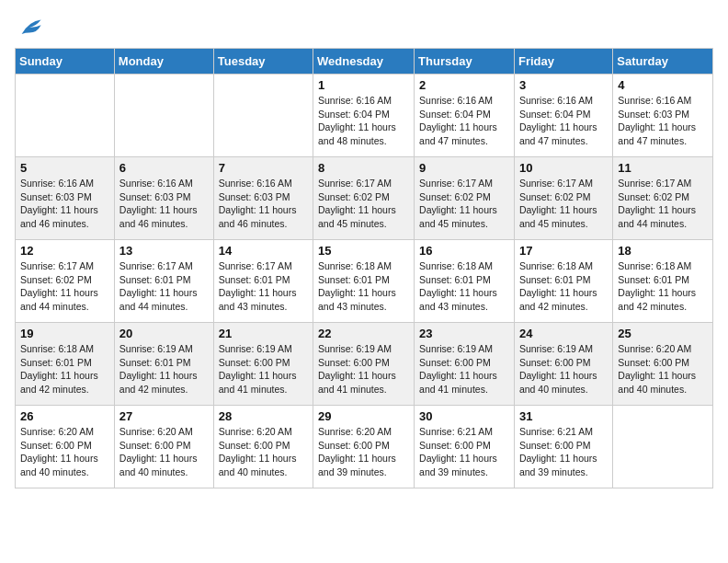  Describe the element at coordinates (364, 282) in the screenshot. I see `week-row-3: 12Sunrise: 6:17 AM Sunset: 6:02 PM Dayli…` at that location.